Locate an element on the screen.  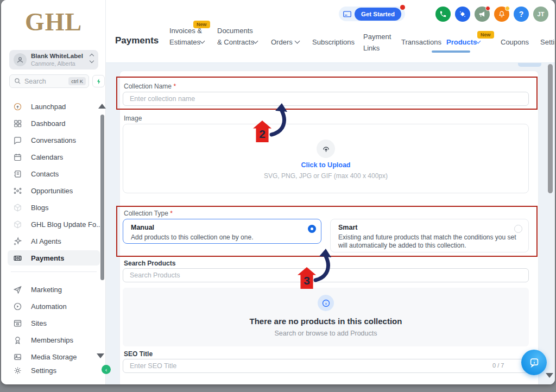
collection-type-option-manual: Manual Add products to this collection o… is located at coordinates (222, 231).